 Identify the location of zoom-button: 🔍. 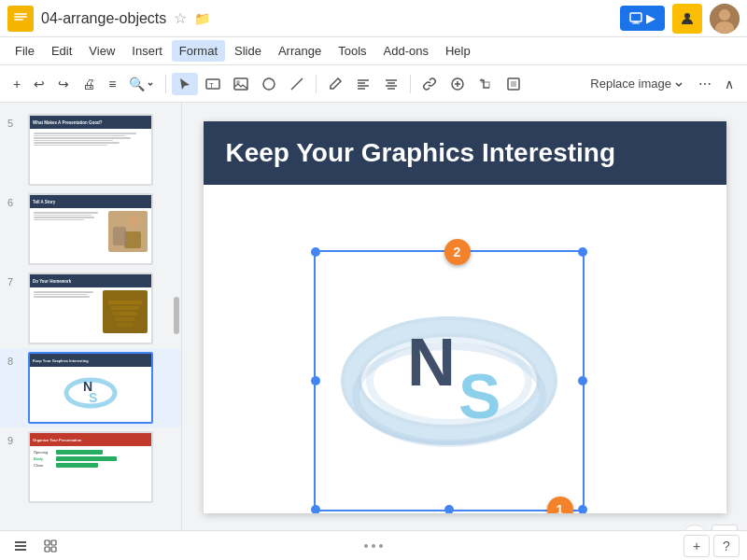
(142, 84).